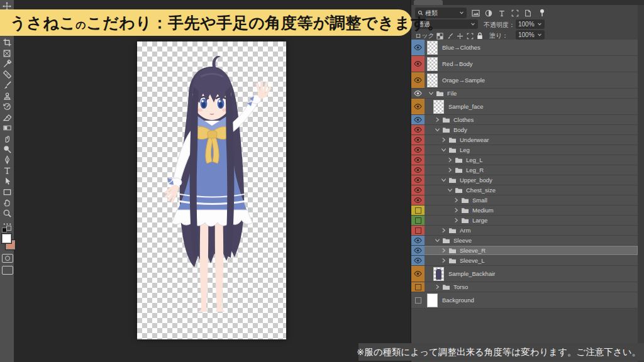  Describe the element at coordinates (7, 192) in the screenshot. I see `rectangle-tool` at that location.